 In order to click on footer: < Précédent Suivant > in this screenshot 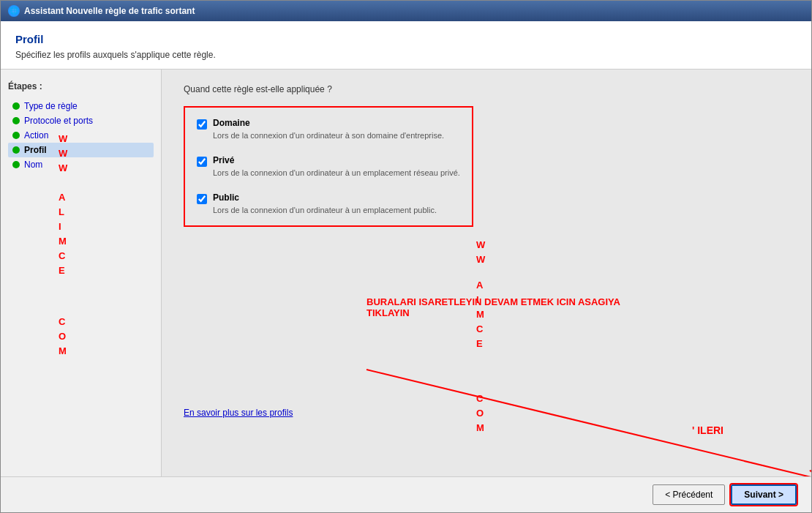, I will do `click(406, 495)`.